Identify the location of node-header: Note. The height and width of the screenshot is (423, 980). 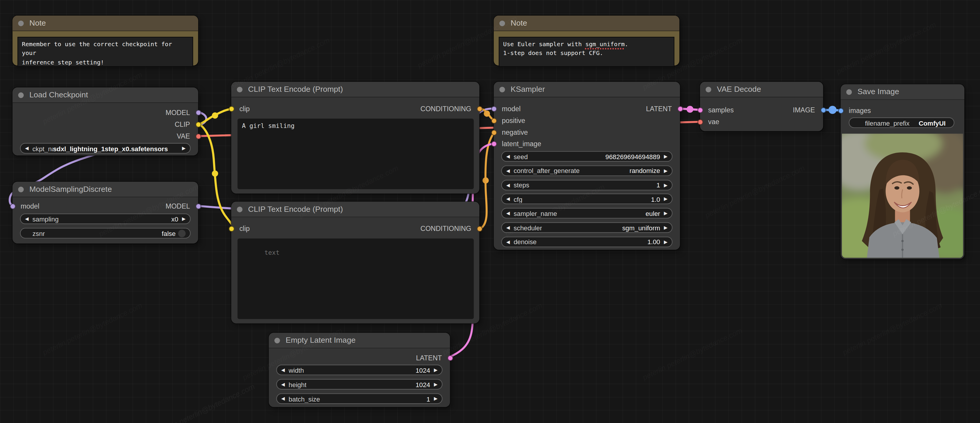
(105, 24).